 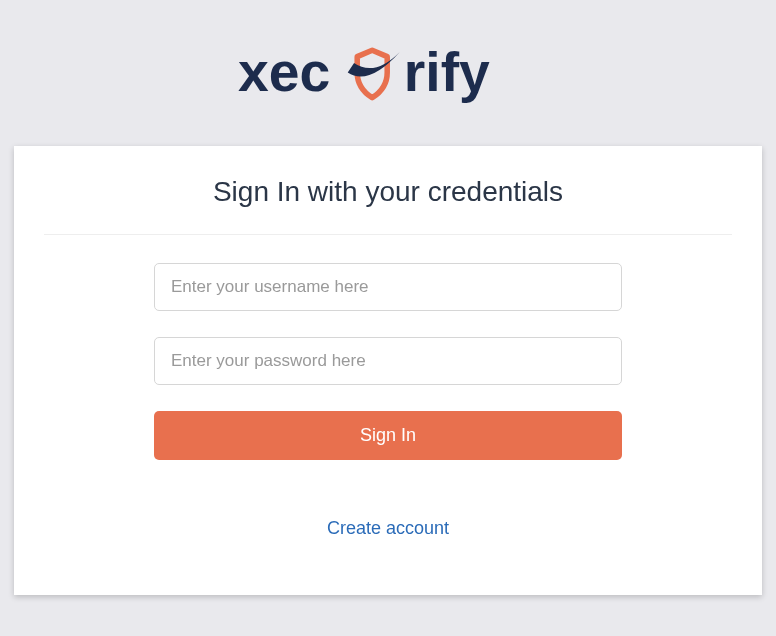 I want to click on password-field, so click(x=388, y=361).